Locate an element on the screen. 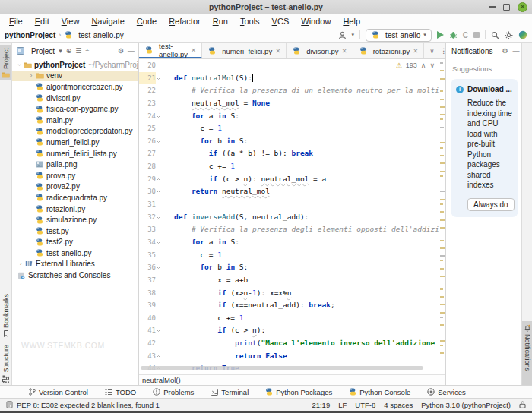 This screenshot has width=532, height=413. editor-tab-test-anello-py: test-anello.py✕ is located at coordinates (170, 51).